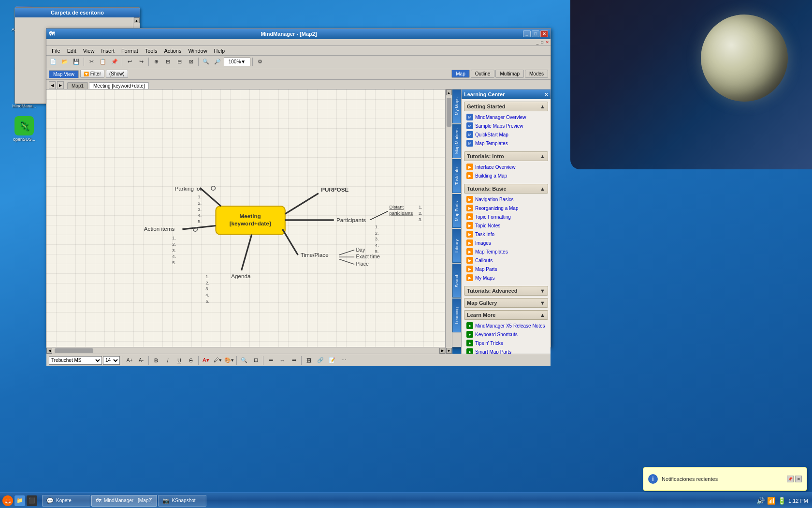 The image size is (812, 508). What do you see at coordinates (206, 62) in the screenshot?
I see `toolbar-zoom-out: 🔍` at bounding box center [206, 62].